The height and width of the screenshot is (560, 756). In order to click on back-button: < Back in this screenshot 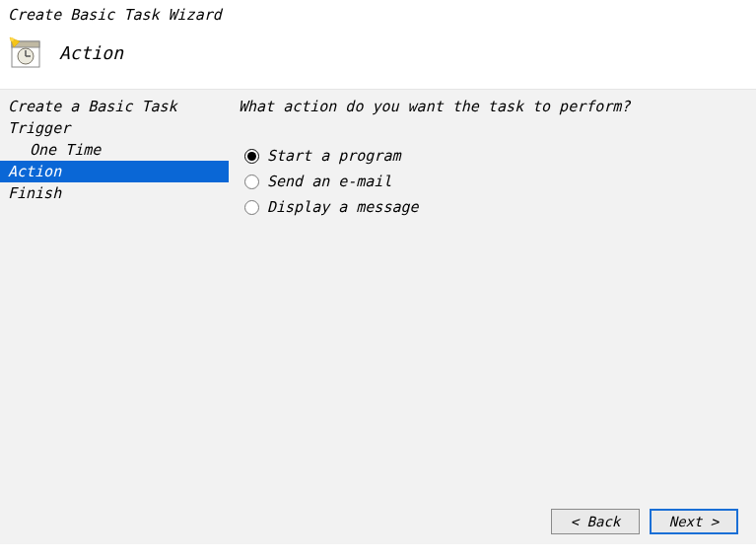, I will do `click(595, 522)`.